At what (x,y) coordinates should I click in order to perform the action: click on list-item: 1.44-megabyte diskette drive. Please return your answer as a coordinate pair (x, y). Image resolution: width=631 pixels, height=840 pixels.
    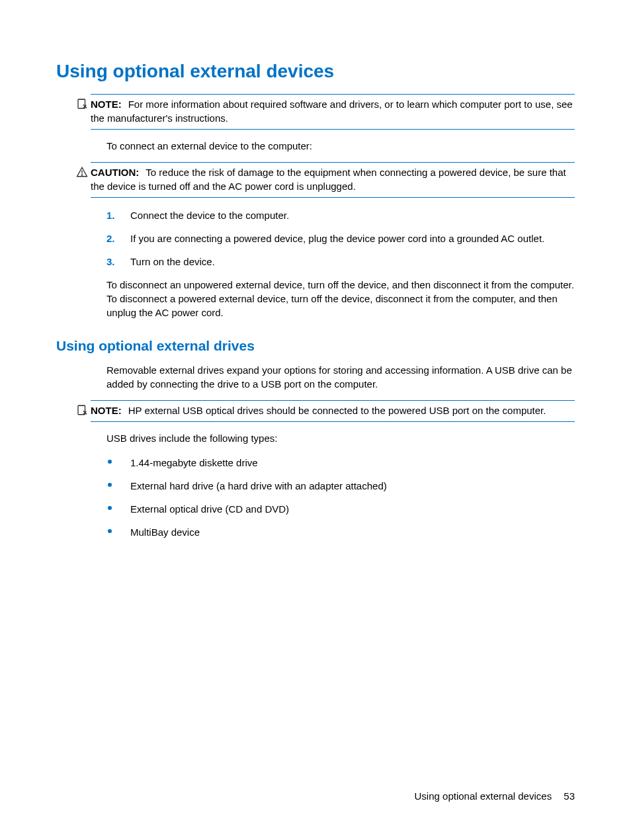
    Looking at the image, I should click on (341, 463).